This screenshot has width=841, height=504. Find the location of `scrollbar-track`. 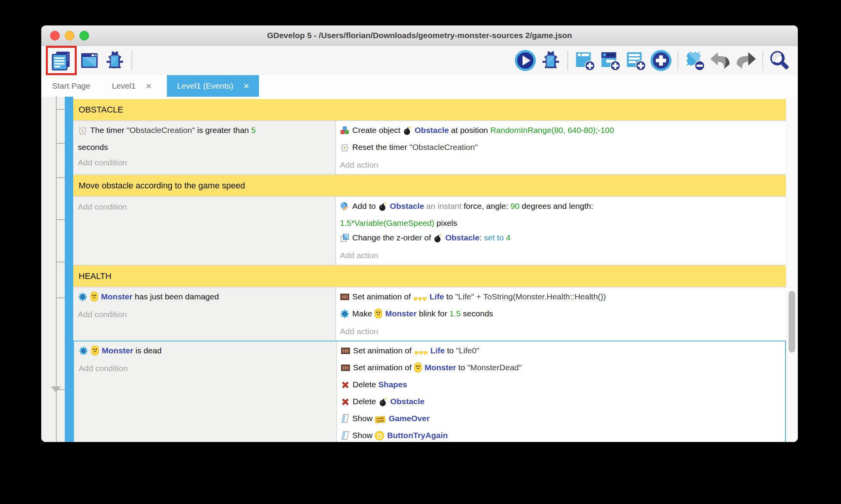

scrollbar-track is located at coordinates (792, 269).